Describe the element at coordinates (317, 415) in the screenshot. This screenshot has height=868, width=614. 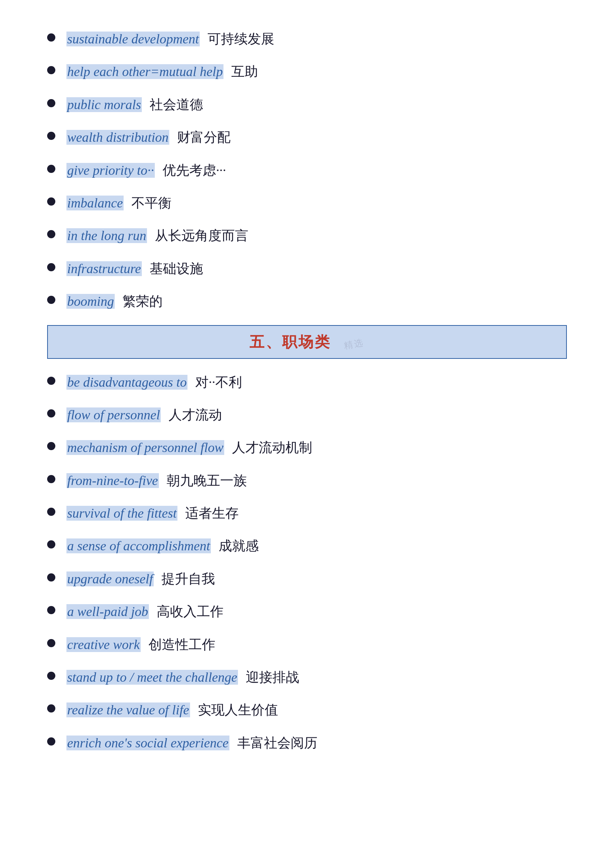
I see `item-text: flow of personnel 人才流动` at that location.